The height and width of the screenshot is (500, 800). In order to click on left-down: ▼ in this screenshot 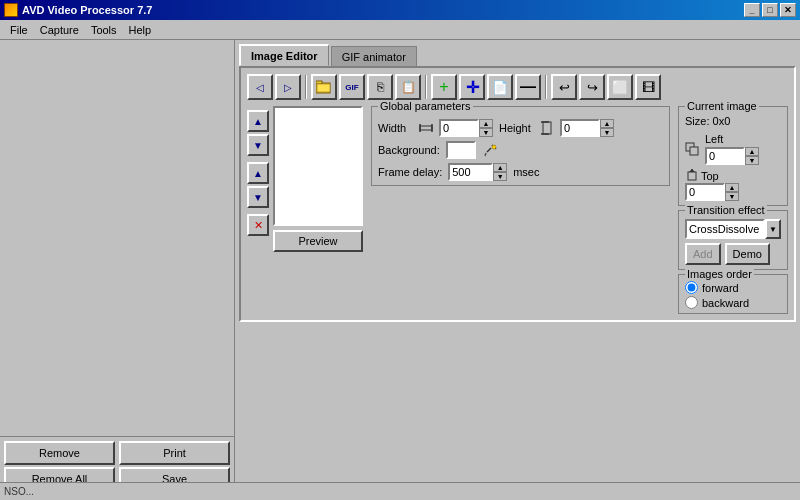, I will do `click(752, 160)`.